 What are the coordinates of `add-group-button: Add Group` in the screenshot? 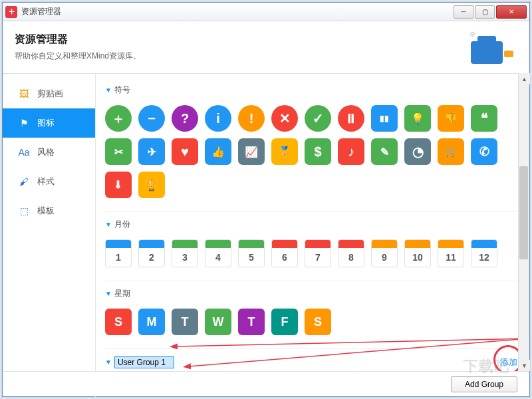 It's located at (484, 384).